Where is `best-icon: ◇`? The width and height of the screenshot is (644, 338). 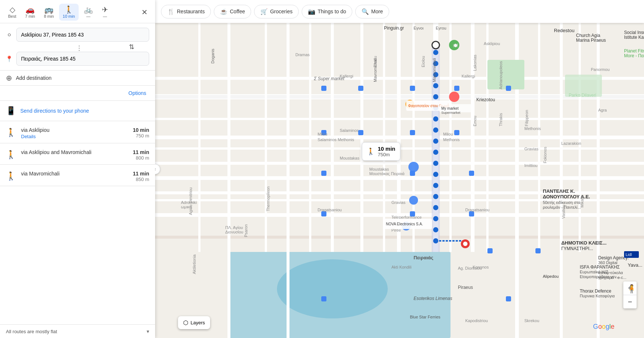
best-icon: ◇ is located at coordinates (13, 10).